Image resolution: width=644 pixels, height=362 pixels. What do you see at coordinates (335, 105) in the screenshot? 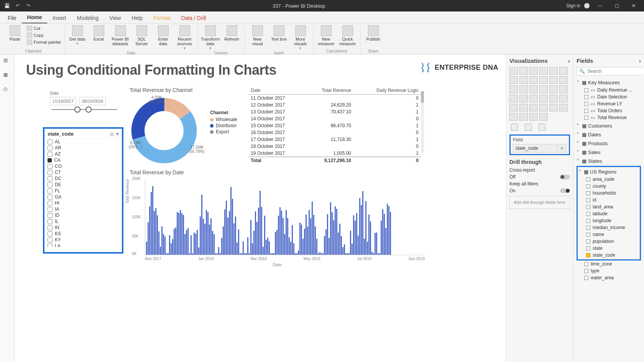
I see `table-row: 12 October 201724,629.201` at bounding box center [335, 105].